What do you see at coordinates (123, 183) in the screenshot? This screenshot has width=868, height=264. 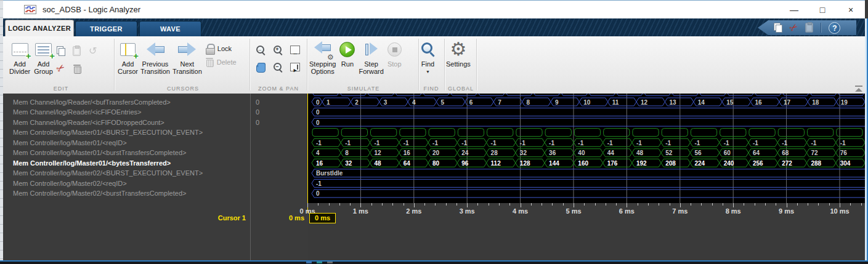 I see `signal-row: Mem Controller/log/Master02/<reqID>` at bounding box center [123, 183].